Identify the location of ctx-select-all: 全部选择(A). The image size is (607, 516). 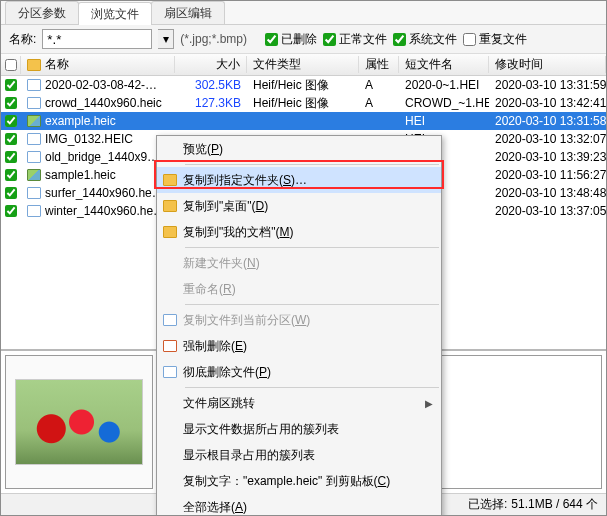
(299, 505).